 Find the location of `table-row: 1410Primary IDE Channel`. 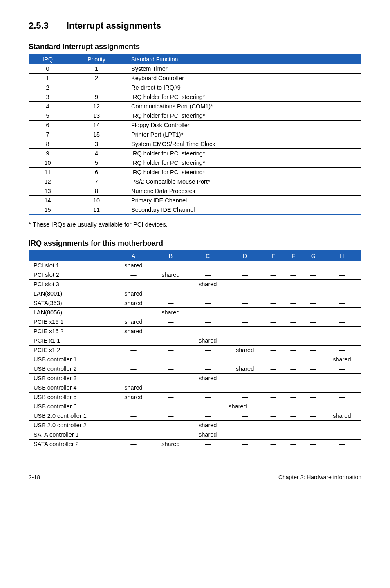

table-row: 1410Primary IDE Channel is located at coordinates (195, 200).